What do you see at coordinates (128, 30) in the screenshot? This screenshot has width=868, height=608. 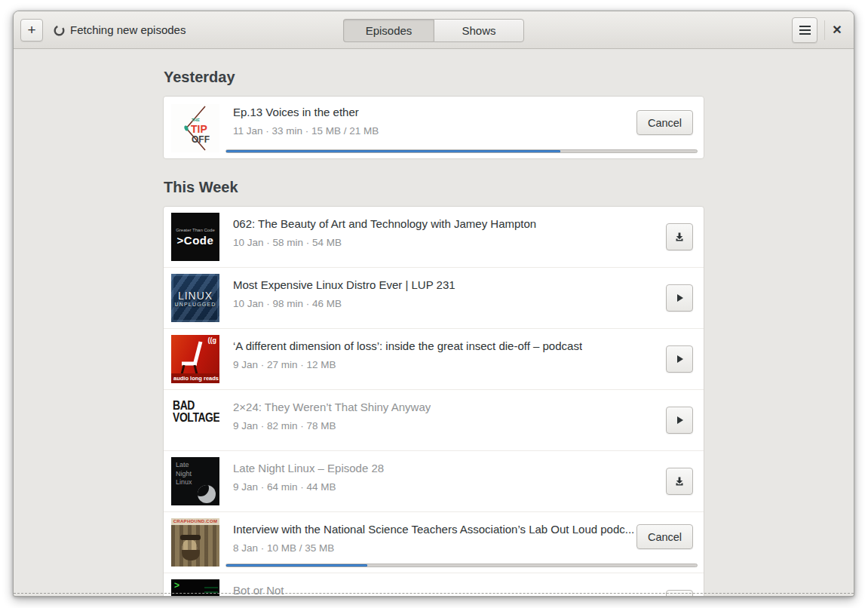 I see `status-text: Fetching new episodes` at bounding box center [128, 30].